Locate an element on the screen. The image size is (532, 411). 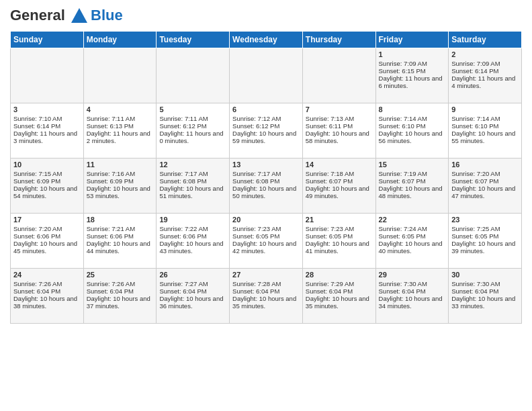
day-number: 19 is located at coordinates (193, 220).